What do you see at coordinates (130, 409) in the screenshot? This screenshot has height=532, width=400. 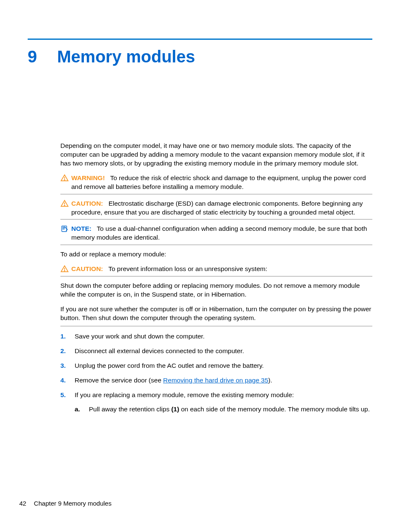 I see `substep-pre: Pull away the retention clips` at bounding box center [130, 409].